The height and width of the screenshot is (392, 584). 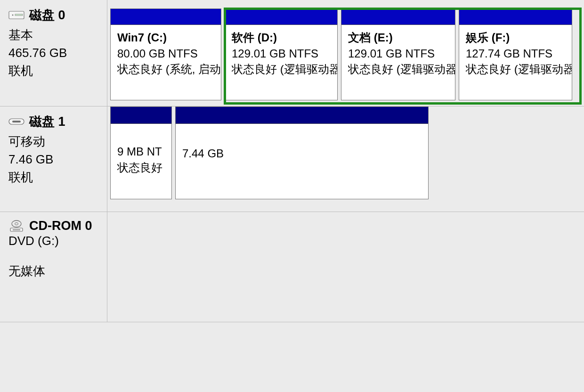 What do you see at coordinates (54, 267) in the screenshot?
I see `cdrom-info-panel: CD-ROM 0 DVD (G:) 无媒体` at bounding box center [54, 267].